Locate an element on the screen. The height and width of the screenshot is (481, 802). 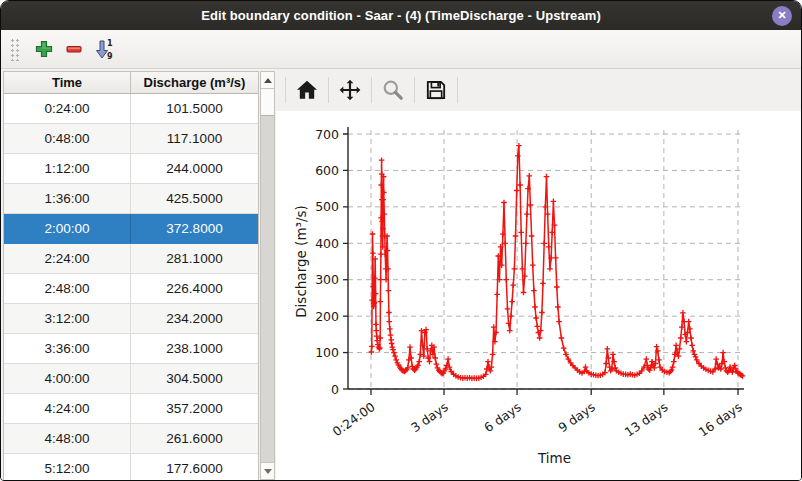
red-minus-icon is located at coordinates (74, 49).